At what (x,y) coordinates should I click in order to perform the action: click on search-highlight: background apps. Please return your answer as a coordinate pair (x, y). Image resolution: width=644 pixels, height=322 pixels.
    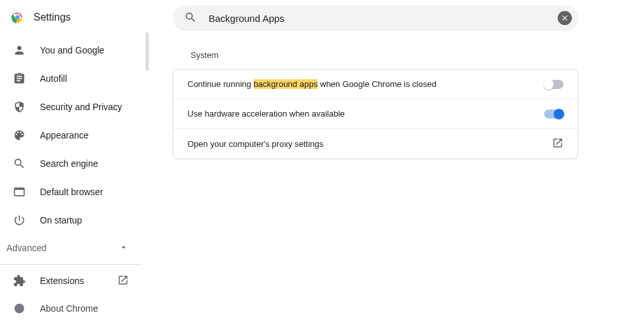
    Looking at the image, I should click on (286, 84).